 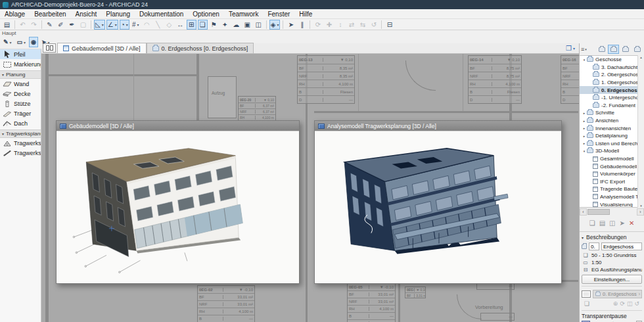 What do you see at coordinates (622, 304) in the screenshot?
I see `refresh-reference-button: ⟳` at bounding box center [622, 304].